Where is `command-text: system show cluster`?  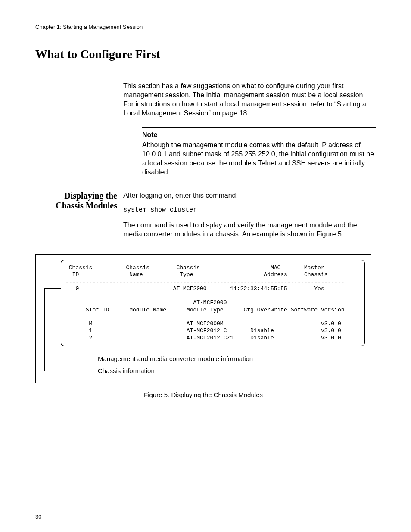 command-text: system show cluster is located at coordinates (249, 210).